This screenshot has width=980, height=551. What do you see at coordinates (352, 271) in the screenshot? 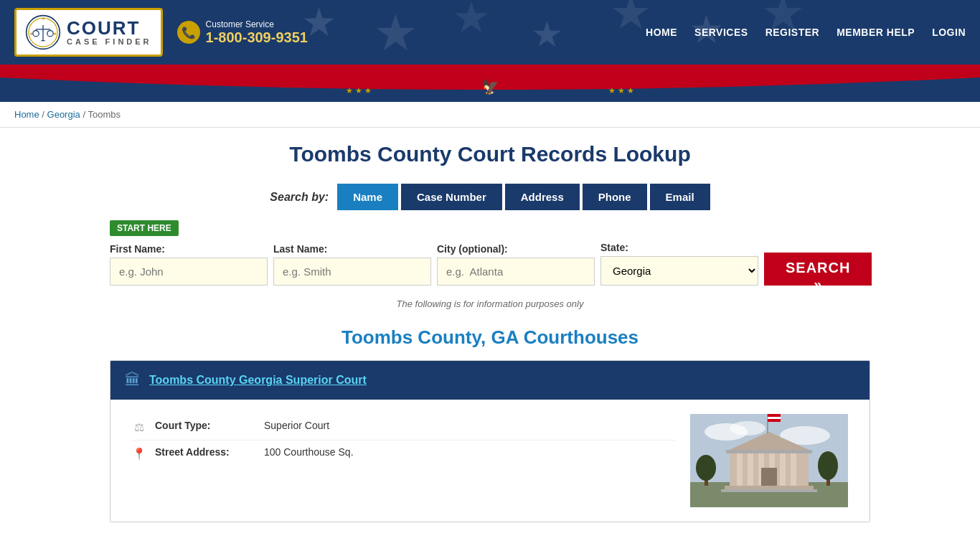
I see `last-name-input` at bounding box center [352, 271].